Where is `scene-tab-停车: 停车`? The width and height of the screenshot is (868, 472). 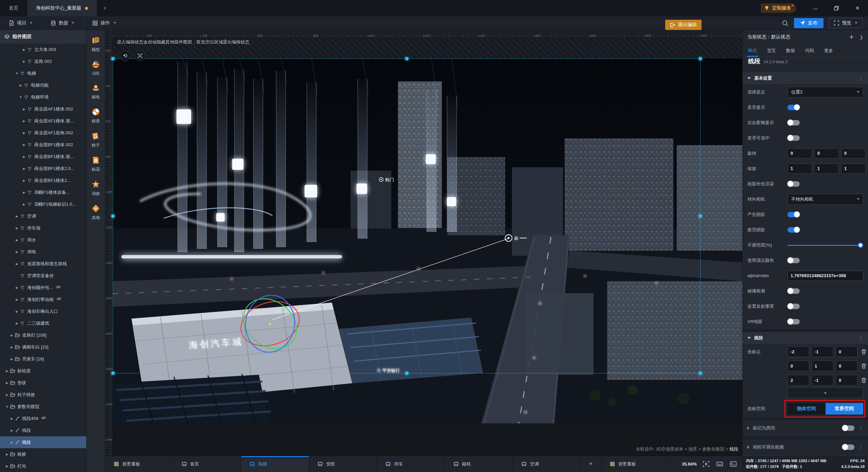 scene-tab-停车: 停车 is located at coordinates (411, 464).